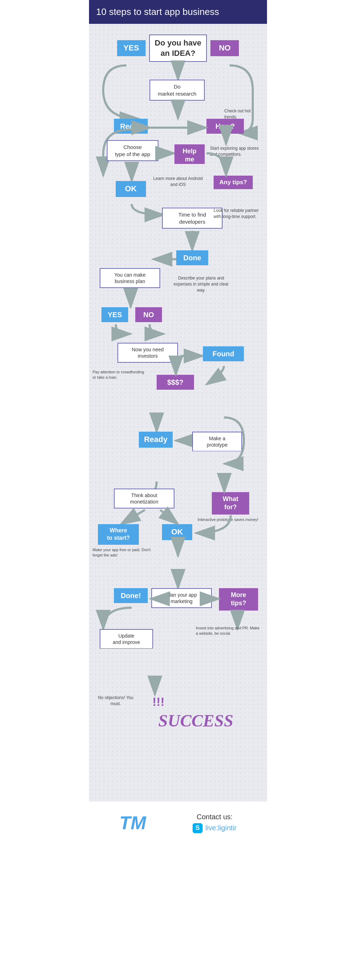  Describe the element at coordinates (131, 596) in the screenshot. I see `done-final-box: Done!` at that location.